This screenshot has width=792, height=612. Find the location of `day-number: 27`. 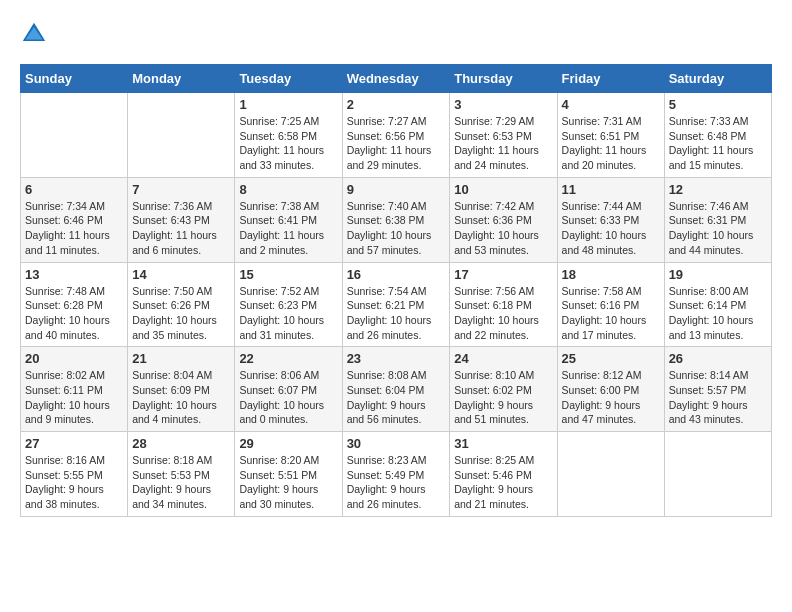

day-number: 27 is located at coordinates (74, 444).